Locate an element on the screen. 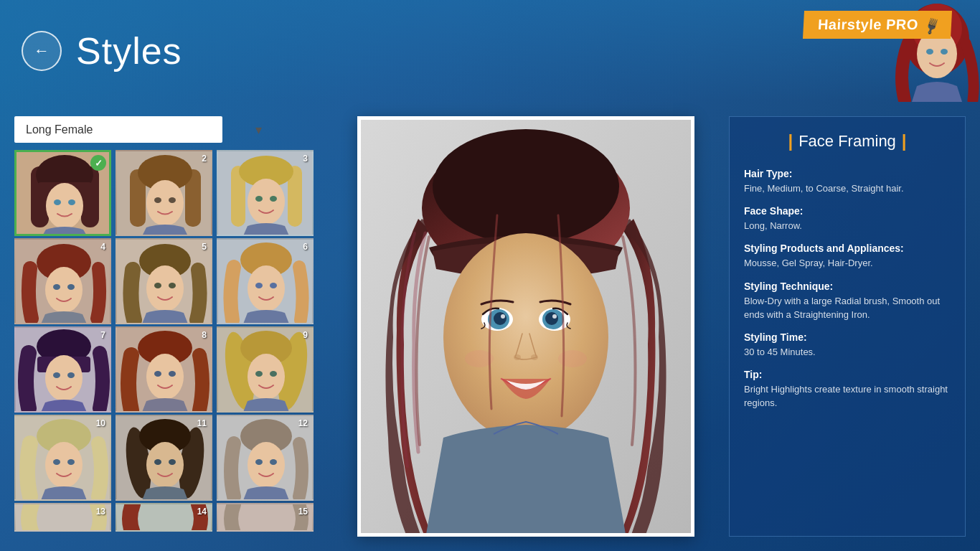 This screenshot has height=551, width=980. styling-technique-value: Blow-Dry with a large Radial brush, Smoo… is located at coordinates (842, 308).